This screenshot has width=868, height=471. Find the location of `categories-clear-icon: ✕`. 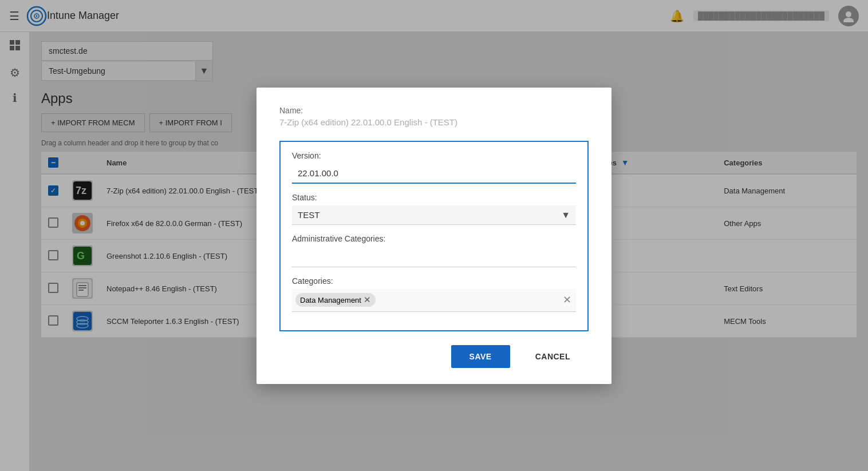

categories-clear-icon: ✕ is located at coordinates (567, 300).